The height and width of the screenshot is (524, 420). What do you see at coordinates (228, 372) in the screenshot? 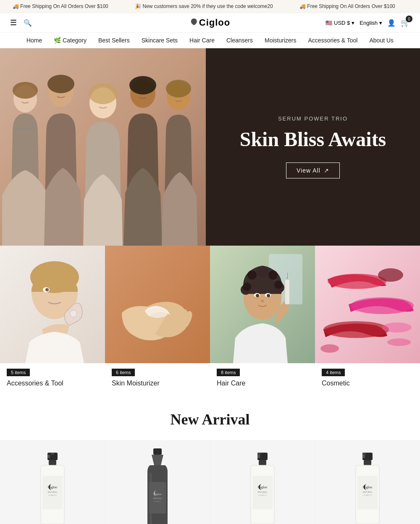
I see `category-count-haircare: 8 items` at bounding box center [228, 372].